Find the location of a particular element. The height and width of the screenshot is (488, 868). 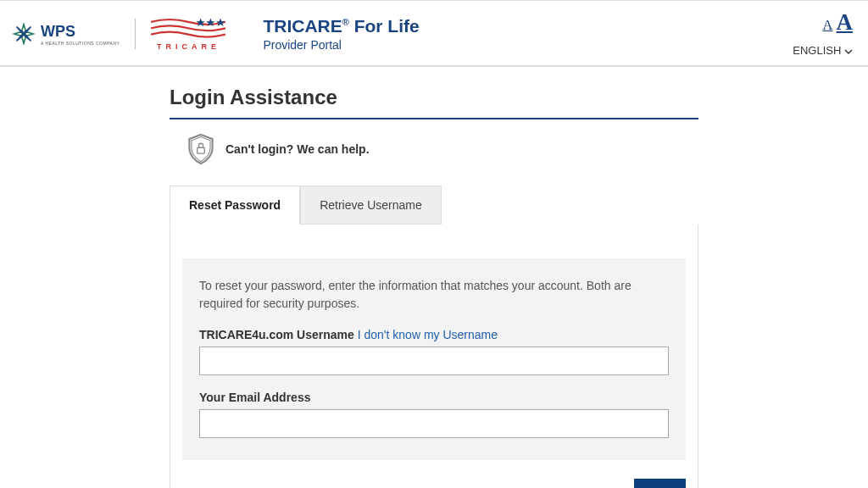

tricare-brand-text: TRICARE is located at coordinates (188, 47).